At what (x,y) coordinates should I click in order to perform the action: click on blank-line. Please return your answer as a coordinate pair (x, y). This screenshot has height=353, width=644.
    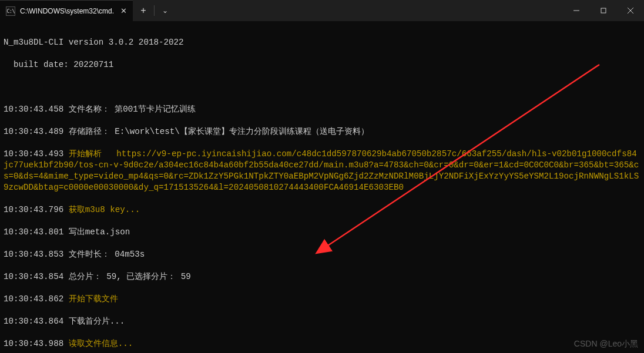
    Looking at the image, I should click on (322, 87).